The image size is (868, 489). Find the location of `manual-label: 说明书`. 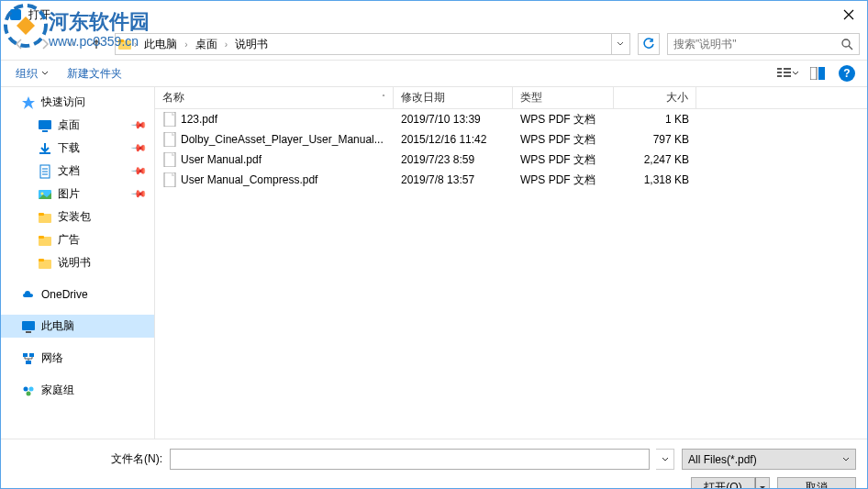

manual-label: 说明书 is located at coordinates (74, 262).